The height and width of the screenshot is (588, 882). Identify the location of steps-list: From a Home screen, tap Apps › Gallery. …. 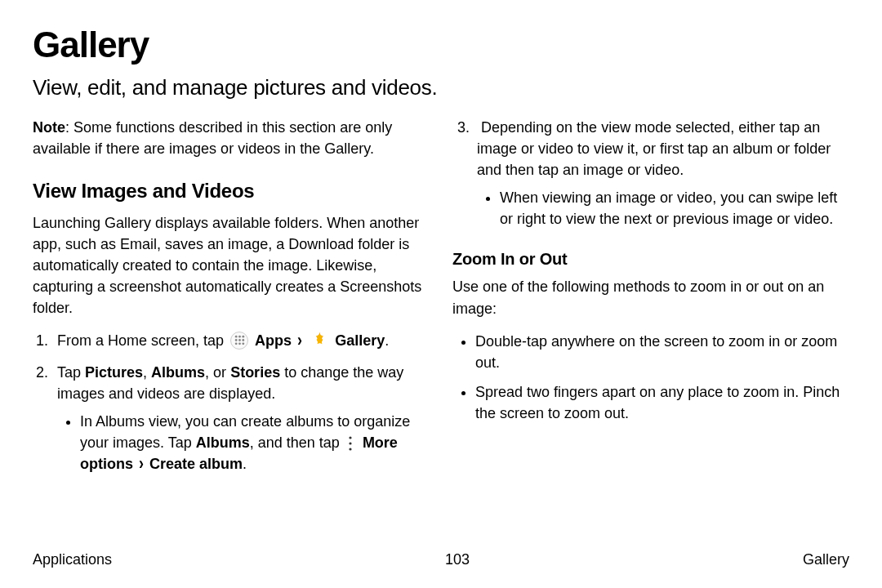
(231, 402).